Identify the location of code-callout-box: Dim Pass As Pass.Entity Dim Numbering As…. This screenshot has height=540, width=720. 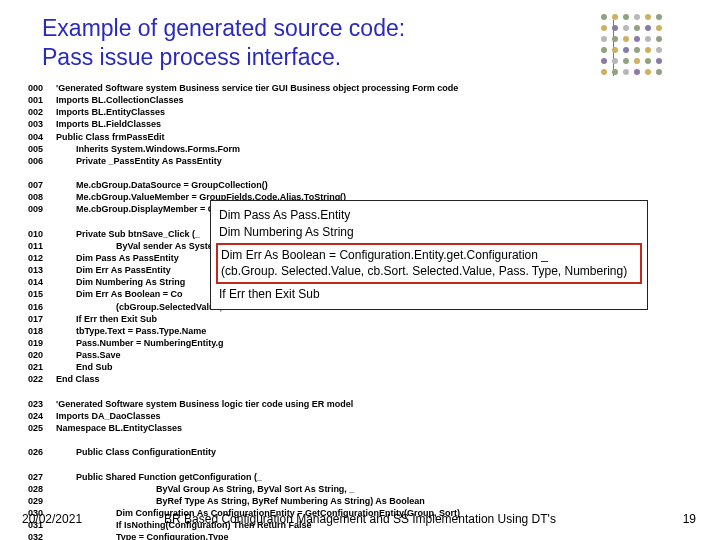
(429, 255).